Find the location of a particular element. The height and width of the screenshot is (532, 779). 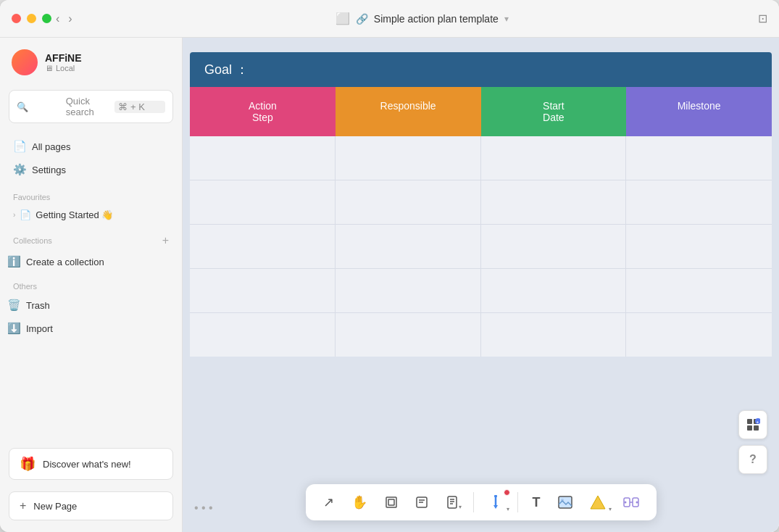

add-collection-button: + is located at coordinates (165, 241).